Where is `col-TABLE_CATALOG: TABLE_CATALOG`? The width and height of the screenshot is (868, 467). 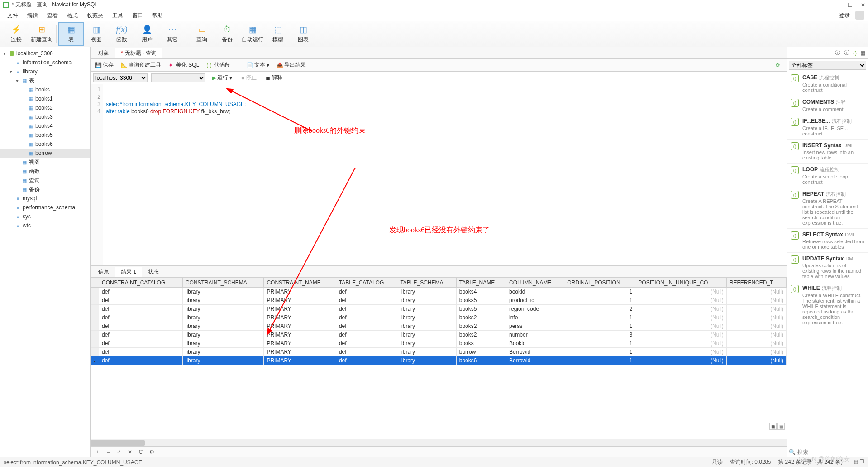 col-TABLE_CATALOG: TABLE_CATALOG is located at coordinates (367, 283).